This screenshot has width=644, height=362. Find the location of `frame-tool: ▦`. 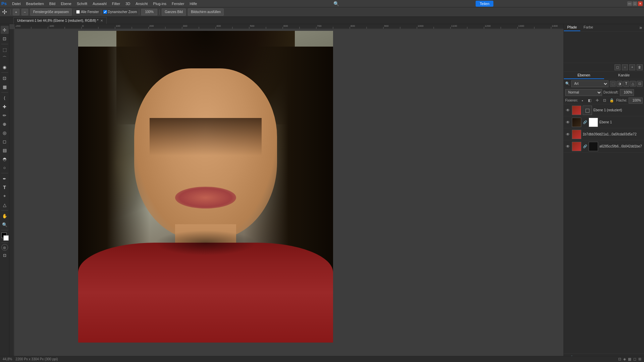

frame-tool: ▦ is located at coordinates (5, 87).